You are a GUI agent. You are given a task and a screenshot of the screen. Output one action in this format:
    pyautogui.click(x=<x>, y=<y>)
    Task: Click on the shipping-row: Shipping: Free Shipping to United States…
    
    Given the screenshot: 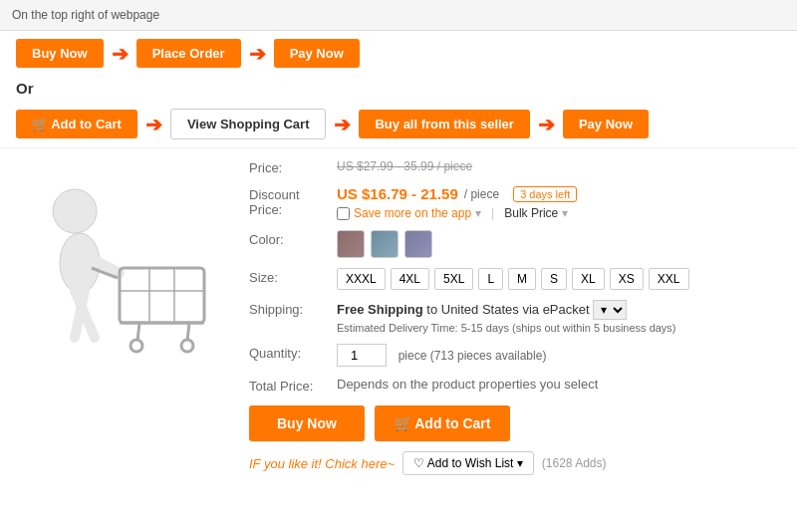 What is the action you would take?
    pyautogui.click(x=518, y=317)
    